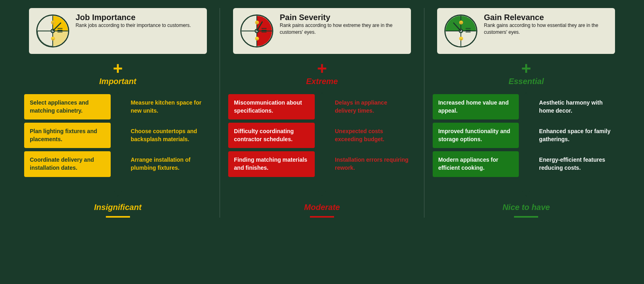 The image size is (644, 284). Describe the element at coordinates (526, 210) in the screenshot. I see `bottom-label-gain: Nice to have` at that location.